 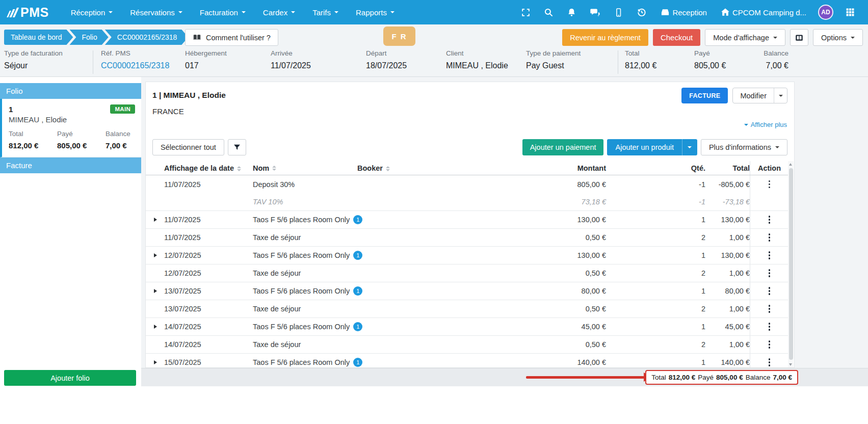 I want to click on main-menu: Réception Réservations Facturation Carde…, so click(x=232, y=12).